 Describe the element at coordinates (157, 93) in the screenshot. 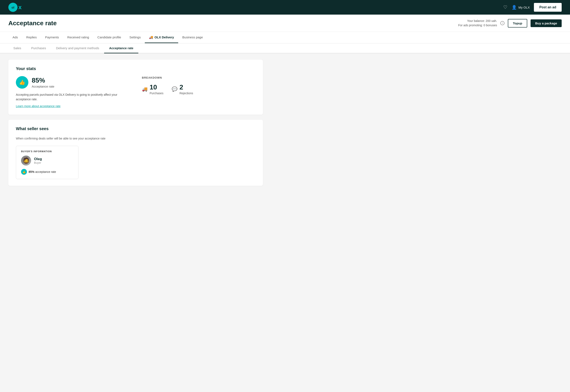

I see `purchases-label: Purchases` at that location.